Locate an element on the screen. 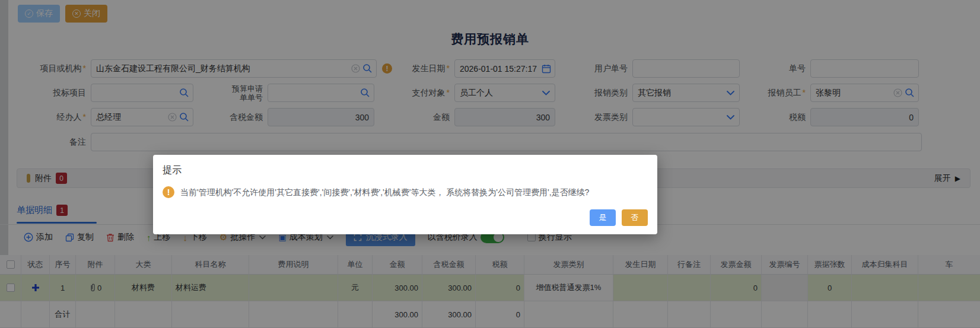  warning-icon: ! is located at coordinates (168, 192).